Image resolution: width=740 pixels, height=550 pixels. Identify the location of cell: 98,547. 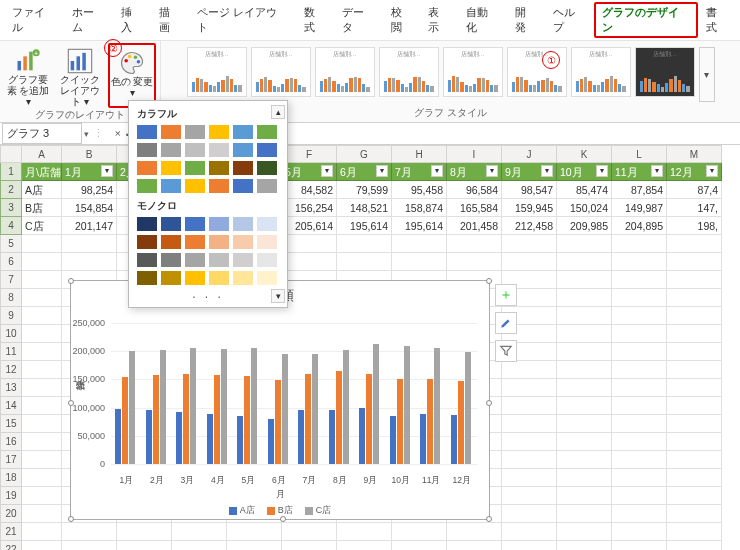
(530, 190).